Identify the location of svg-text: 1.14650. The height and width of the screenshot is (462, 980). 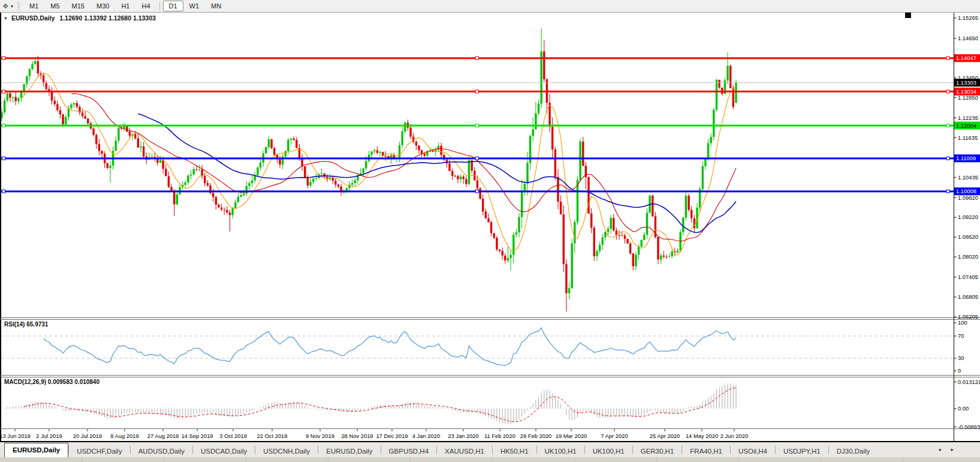
(968, 38).